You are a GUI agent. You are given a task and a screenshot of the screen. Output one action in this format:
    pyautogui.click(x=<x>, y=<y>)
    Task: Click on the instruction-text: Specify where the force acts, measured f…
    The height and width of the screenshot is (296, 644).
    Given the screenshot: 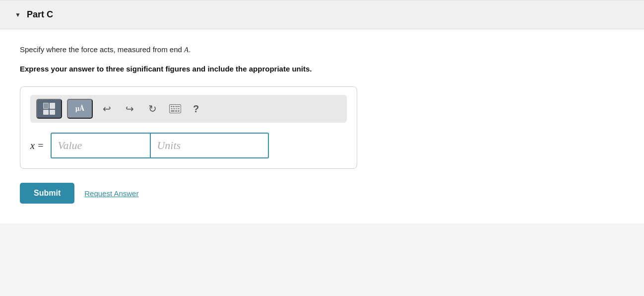 What is the action you would take?
    pyautogui.click(x=322, y=50)
    